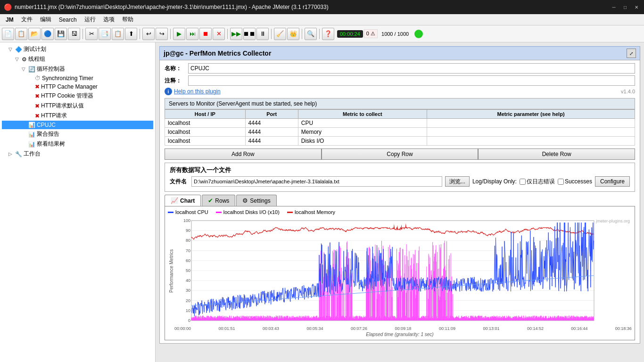 This screenshot has height=362, width=644. I want to click on samples-display: 1000 / 1000, so click(395, 34).